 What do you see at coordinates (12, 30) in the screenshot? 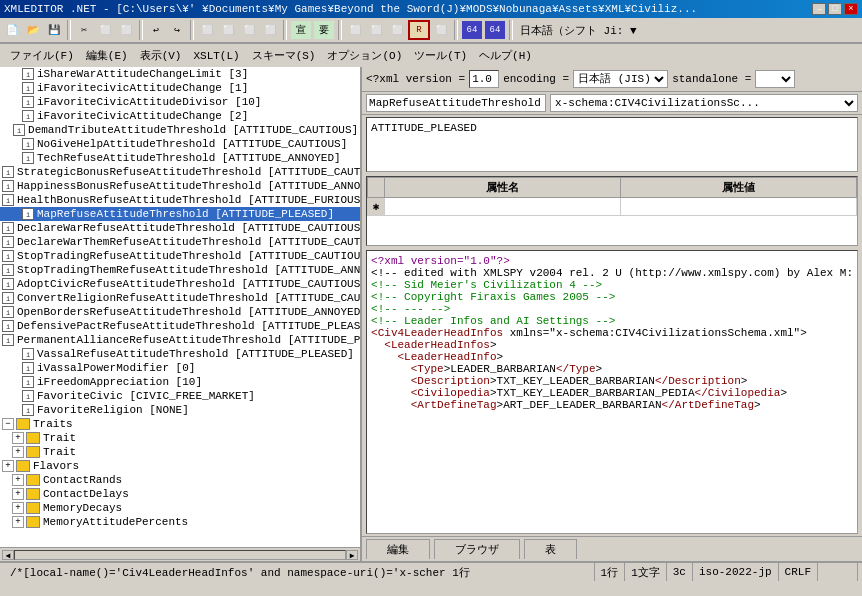
I see `new-button: 📄` at bounding box center [12, 30].